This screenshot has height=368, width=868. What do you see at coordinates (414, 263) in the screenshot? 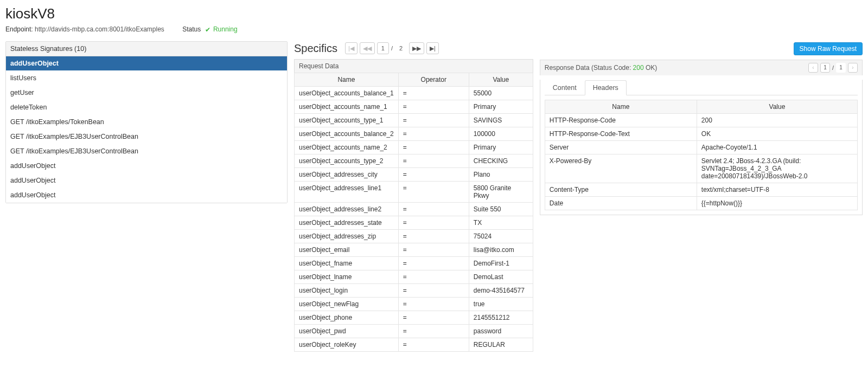
I see `table-row: userObject_fname=DemoFirst-1` at bounding box center [414, 263].